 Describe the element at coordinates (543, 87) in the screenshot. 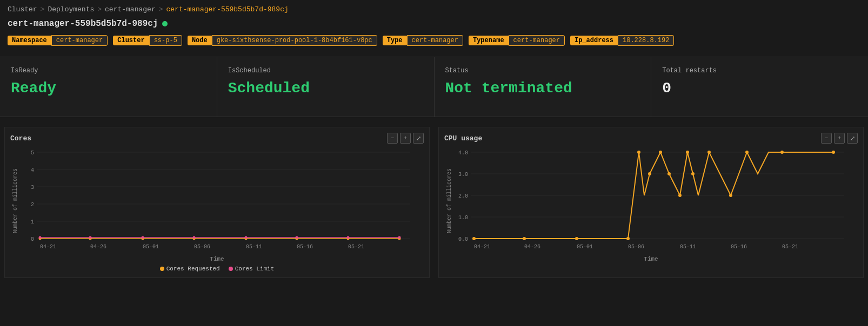

I see `card-status: Status Not terminated` at that location.